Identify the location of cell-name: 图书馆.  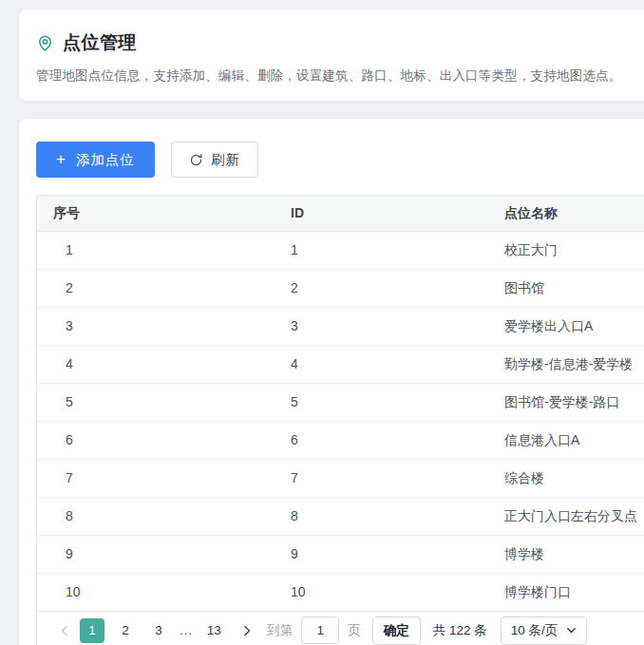
(566, 289).